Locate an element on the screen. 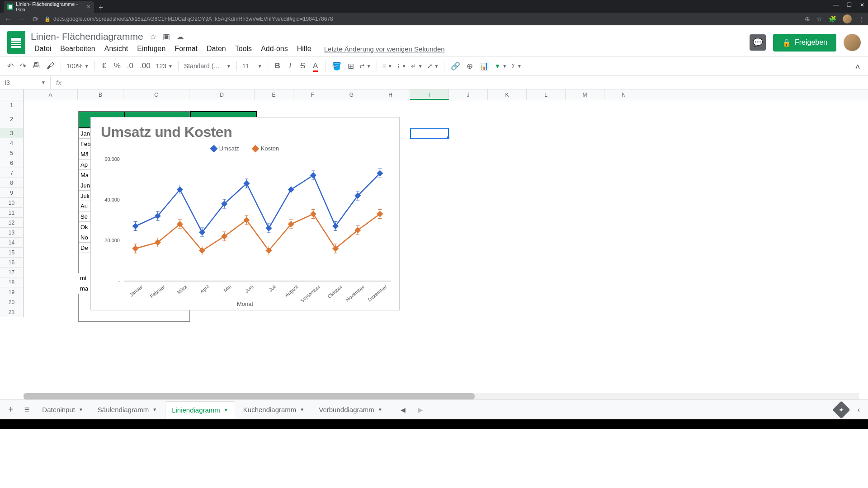 The width and height of the screenshot is (868, 488). scrollbar-thumb is located at coordinates (249, 396).